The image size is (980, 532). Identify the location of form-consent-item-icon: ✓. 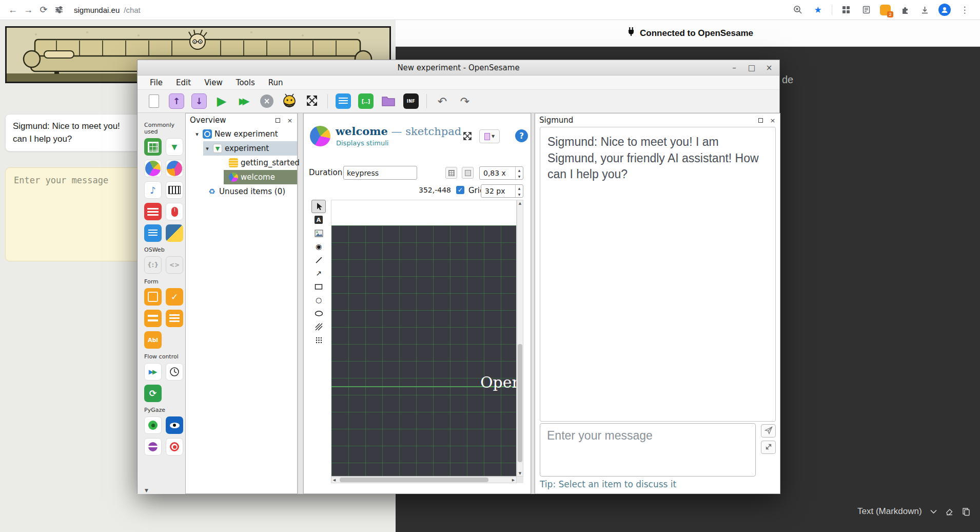
(174, 297).